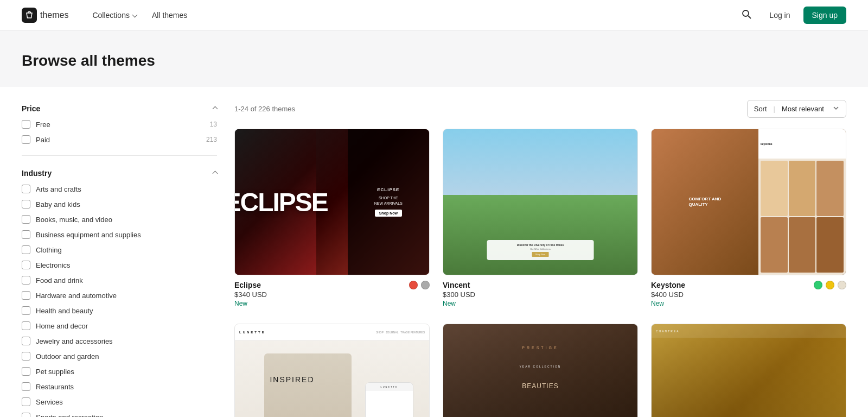 The width and height of the screenshot is (868, 417). Describe the element at coordinates (169, 15) in the screenshot. I see `all-themes-label: All themes` at that location.